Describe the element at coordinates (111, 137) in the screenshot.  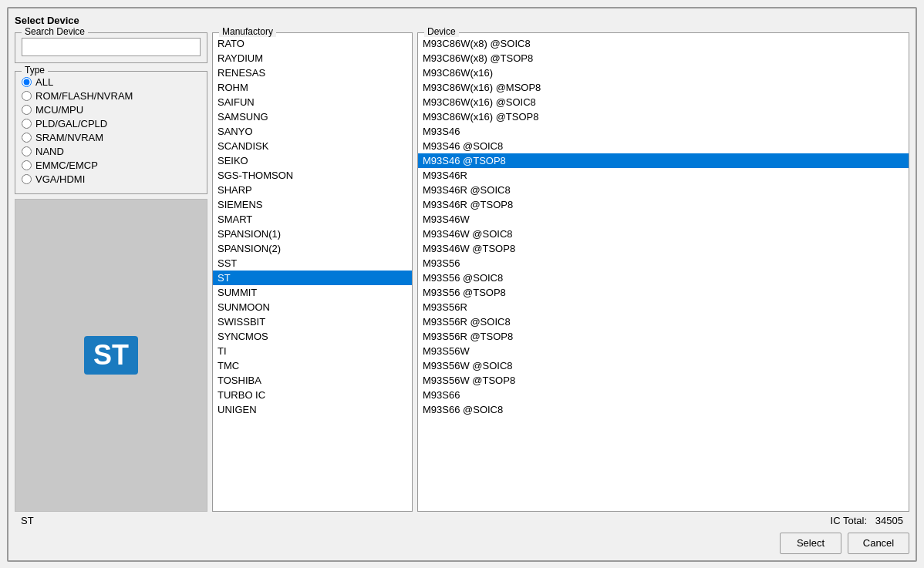
I see `type-option-sram: SRAM/NVRAM` at that location.